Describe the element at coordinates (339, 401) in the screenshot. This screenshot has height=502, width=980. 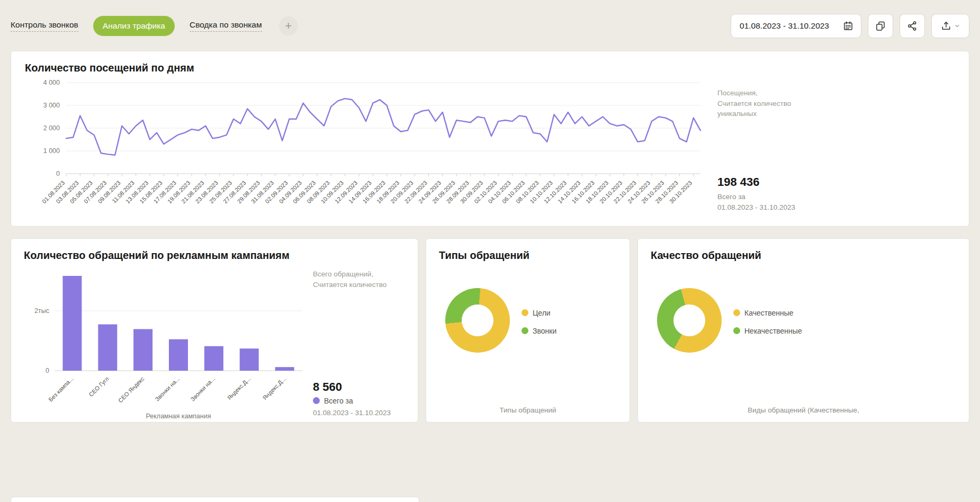
I see `campaigns-total-caption: Всего за` at that location.